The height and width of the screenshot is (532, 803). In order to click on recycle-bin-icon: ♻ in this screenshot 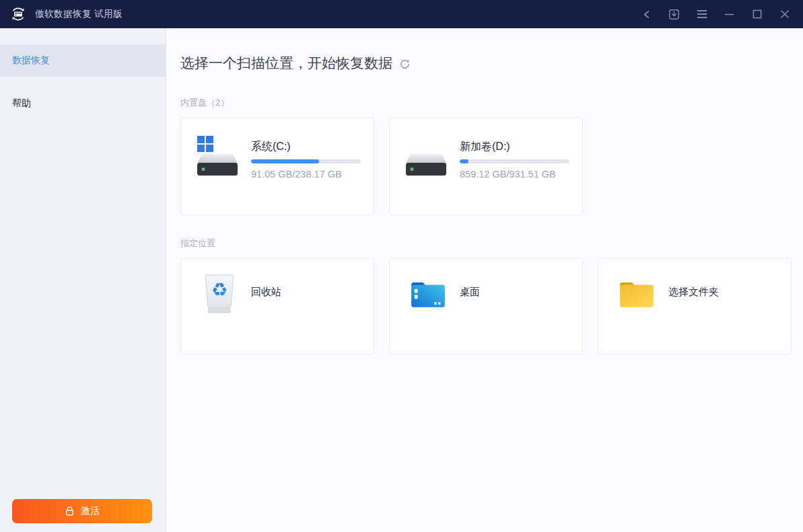, I will do `click(219, 294)`.